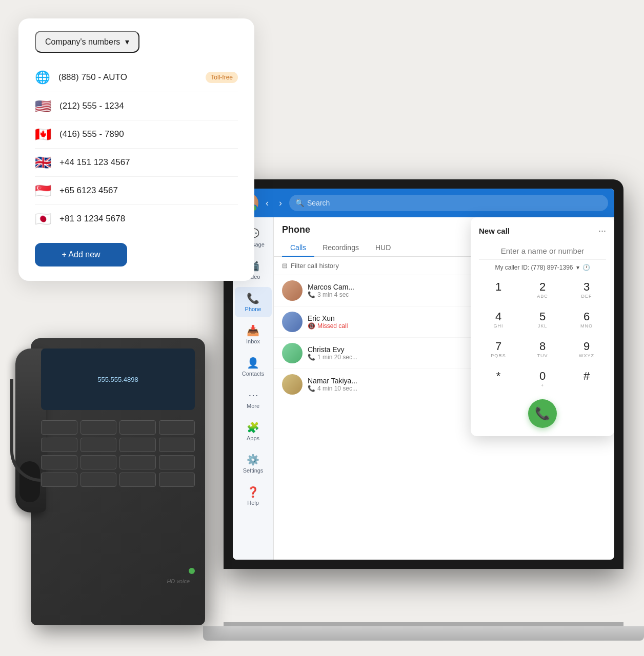 This screenshot has height=656, width=644. Describe the element at coordinates (298, 248) in the screenshot. I see `tab-calls: Calls` at that location.